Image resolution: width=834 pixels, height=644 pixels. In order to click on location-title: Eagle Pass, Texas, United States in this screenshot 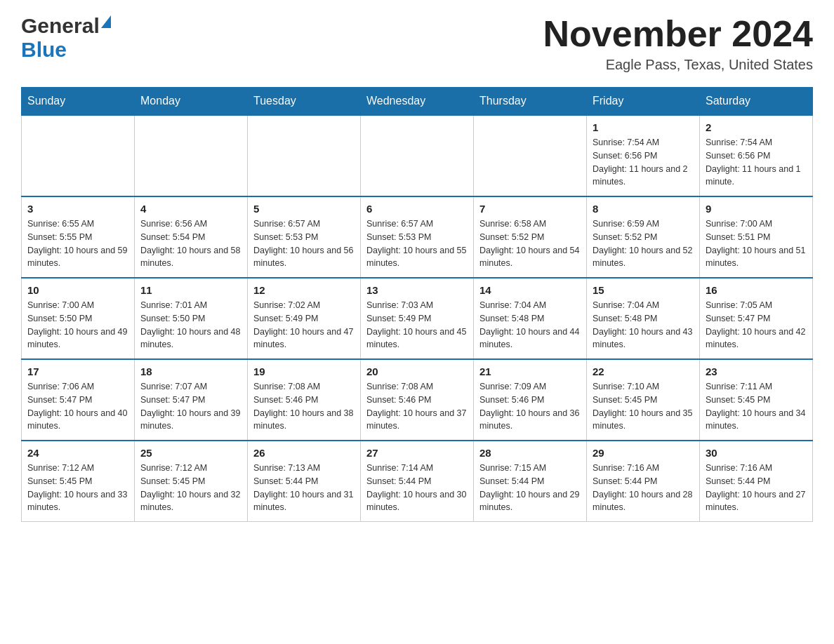, I will do `click(678, 65)`.